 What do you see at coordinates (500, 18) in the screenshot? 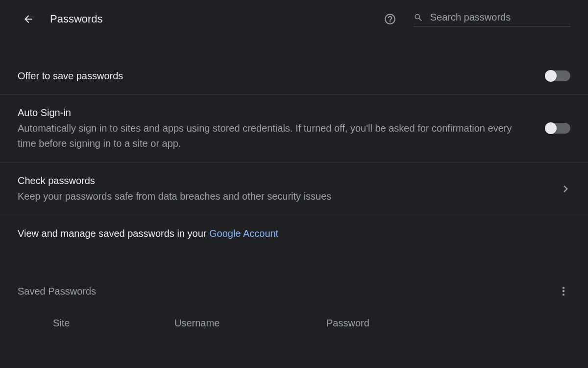
I see `search-input` at bounding box center [500, 18].